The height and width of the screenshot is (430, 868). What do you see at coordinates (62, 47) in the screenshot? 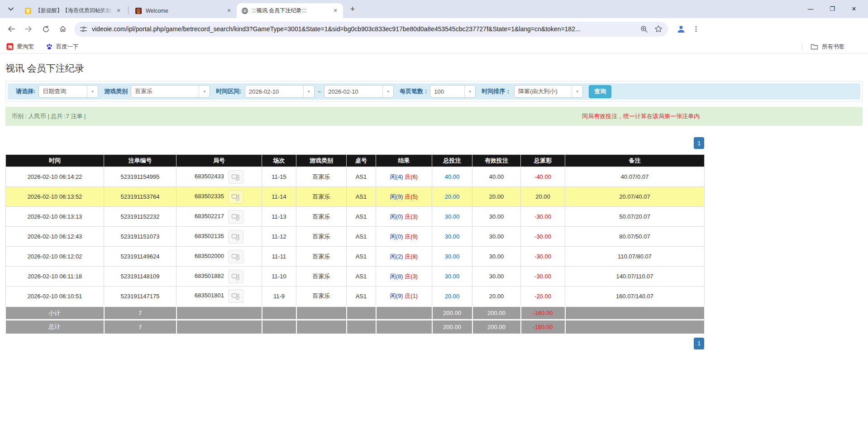
I see `bookmark-baidu: 百度一下` at bounding box center [62, 47].